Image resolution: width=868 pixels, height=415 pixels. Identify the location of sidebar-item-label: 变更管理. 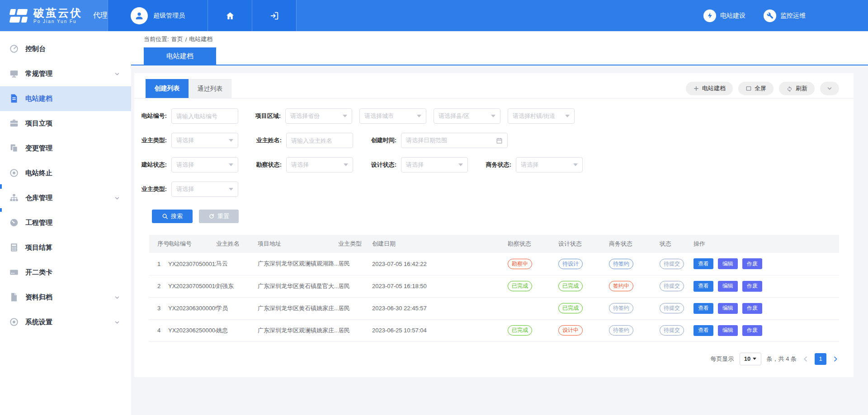
(73, 148).